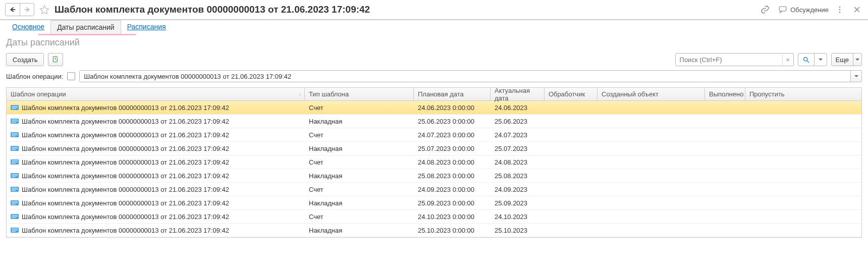 This screenshot has width=868, height=269. I want to click on find-button, so click(806, 60).